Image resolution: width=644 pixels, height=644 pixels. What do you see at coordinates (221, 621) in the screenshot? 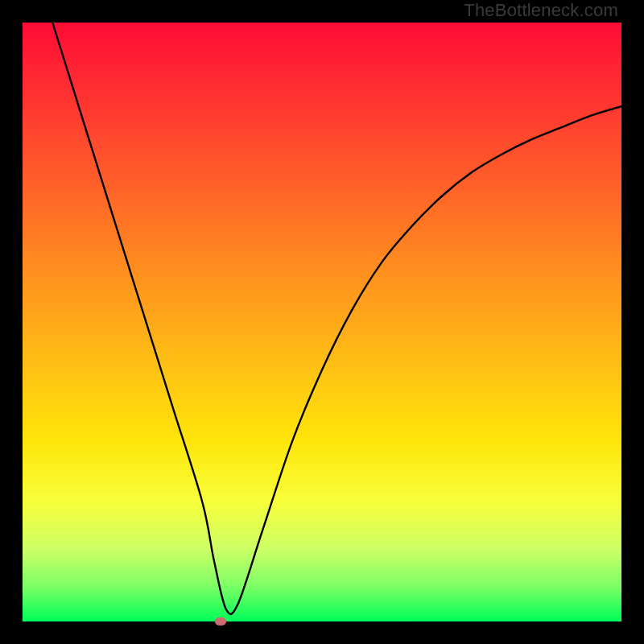
I see `optimal-point-marker` at bounding box center [221, 621].